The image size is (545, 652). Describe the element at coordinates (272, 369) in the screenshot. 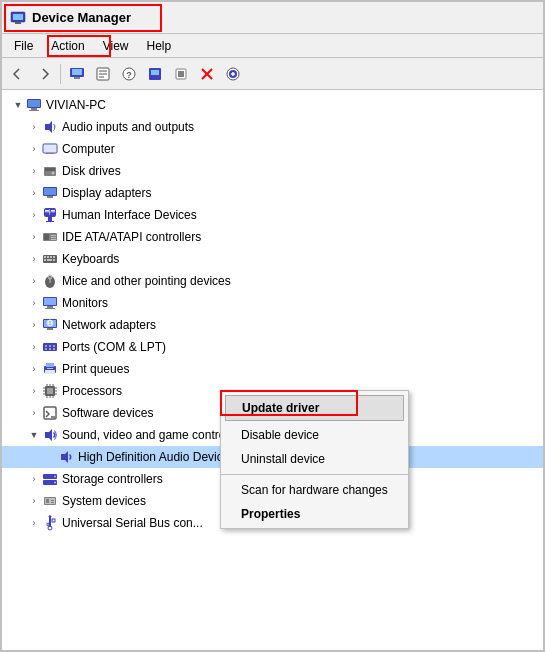

I see `tree-item-print: › Print queues` at that location.